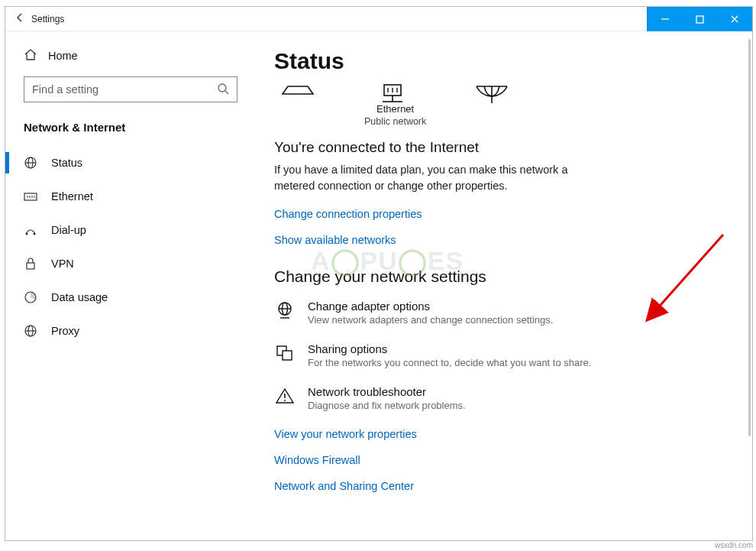 This screenshot has width=756, height=551. I want to click on connected-body: If you have a limited data plan, you can…, so click(442, 178).